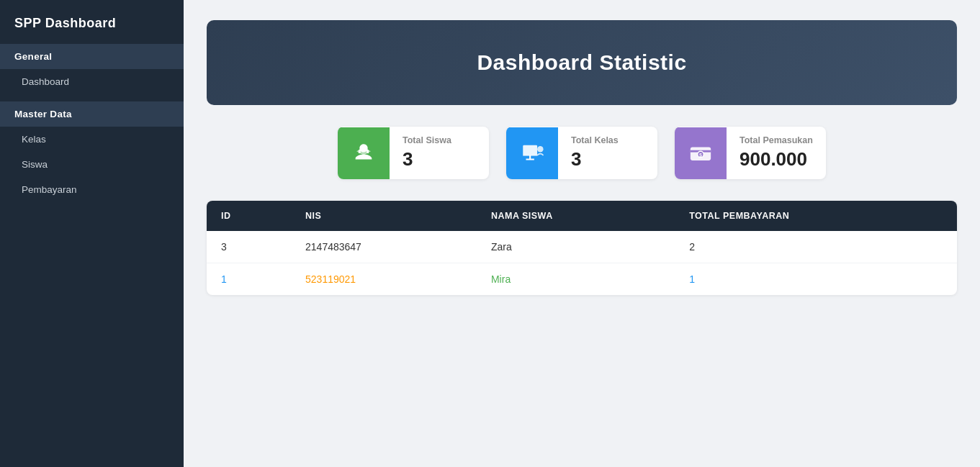  Describe the element at coordinates (92, 56) in the screenshot. I see `sidebar-section-general: General` at that location.